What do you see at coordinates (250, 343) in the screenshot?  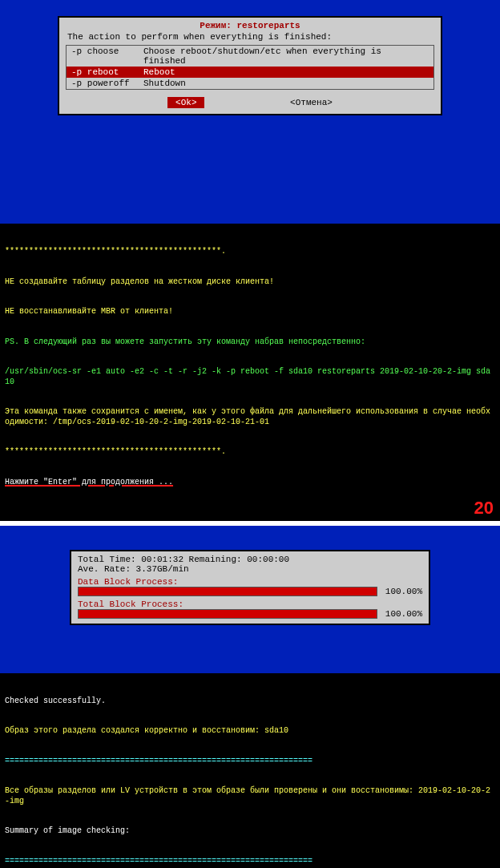 I see `hint-line: PS. В следующий раз вы можете запустить …` at bounding box center [250, 343].